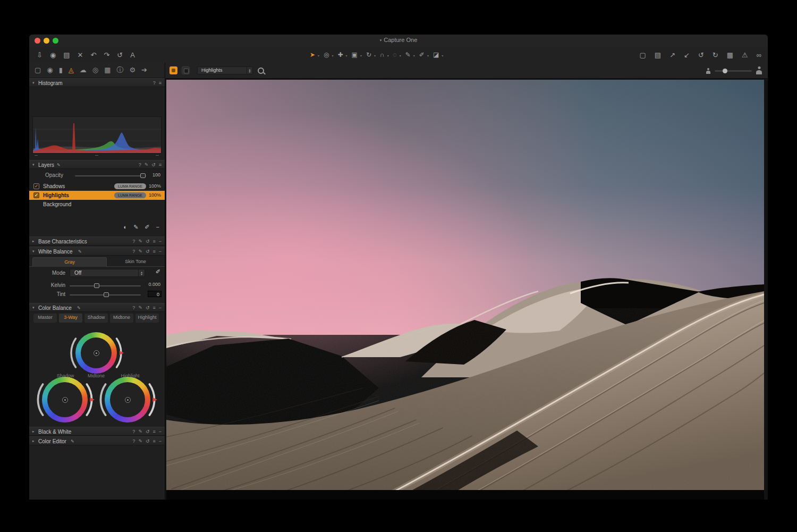 Image resolution: width=797 pixels, height=532 pixels. I want to click on menu-icon: ≡, so click(160, 83).